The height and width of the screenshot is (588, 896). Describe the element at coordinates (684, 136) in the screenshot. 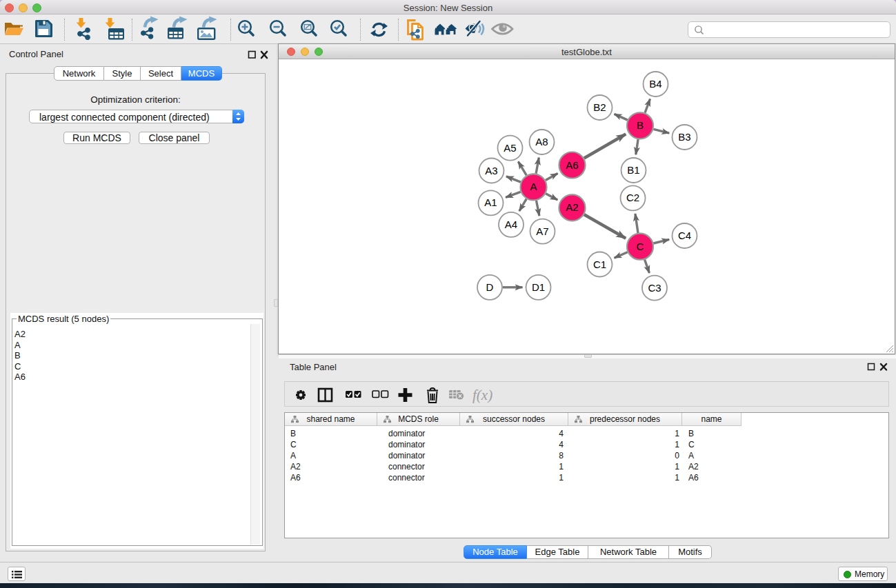

I see `svg-text: B3` at that location.